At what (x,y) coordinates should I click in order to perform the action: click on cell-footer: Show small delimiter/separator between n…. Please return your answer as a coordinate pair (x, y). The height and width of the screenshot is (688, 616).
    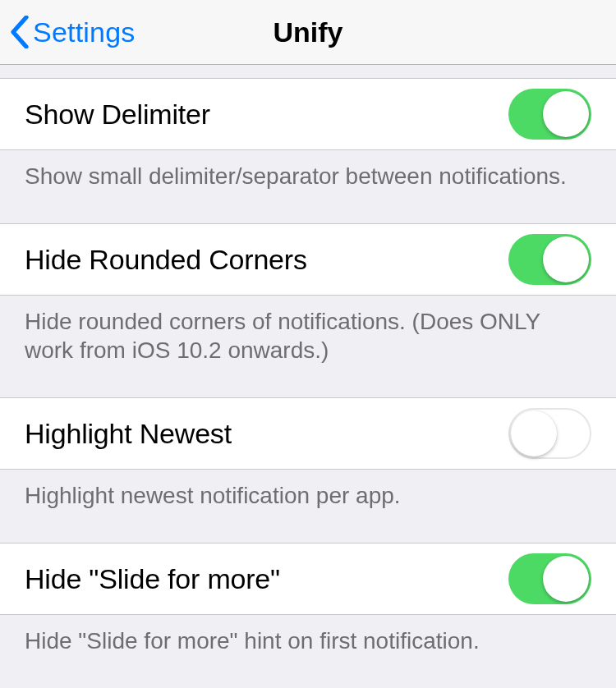
    Looking at the image, I should click on (308, 187).